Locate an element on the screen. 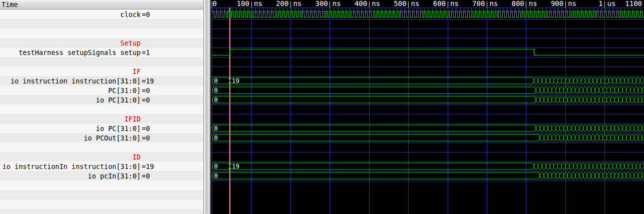 The width and height of the screenshot is (644, 214). timeline-tick-label: 900 is located at coordinates (557, 4).